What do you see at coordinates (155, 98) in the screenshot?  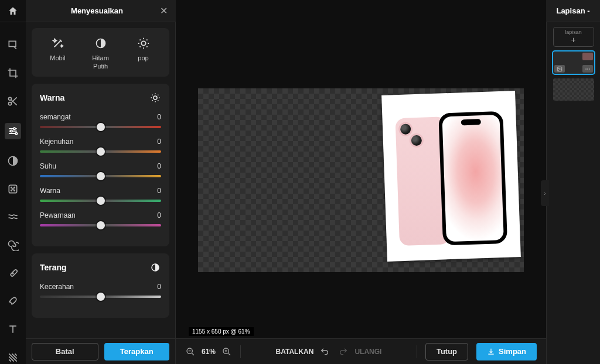 I see `gear-icon` at bounding box center [155, 98].